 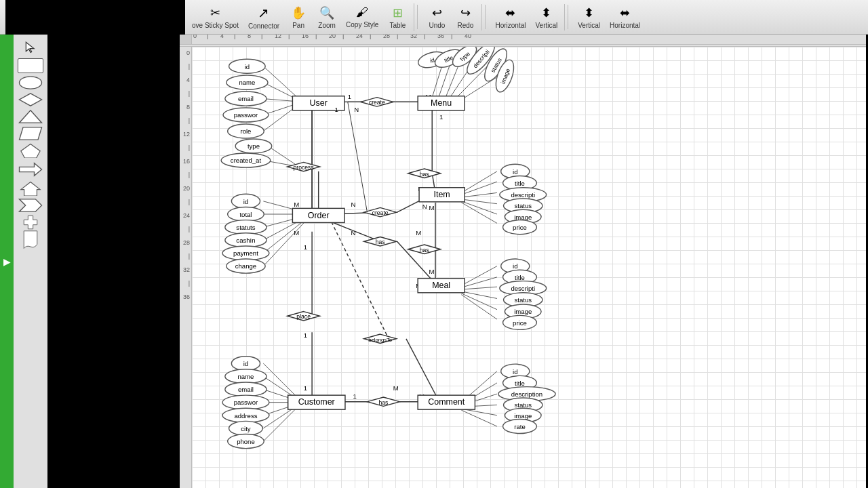 I want to click on flip-horizontal-label: Horizontal, so click(x=510, y=26).